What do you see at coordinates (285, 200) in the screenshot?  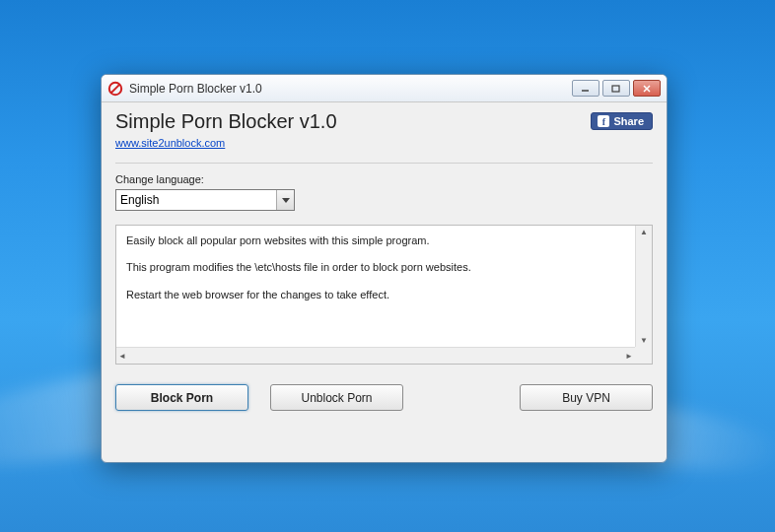 I see `chevron-down-icon` at bounding box center [285, 200].